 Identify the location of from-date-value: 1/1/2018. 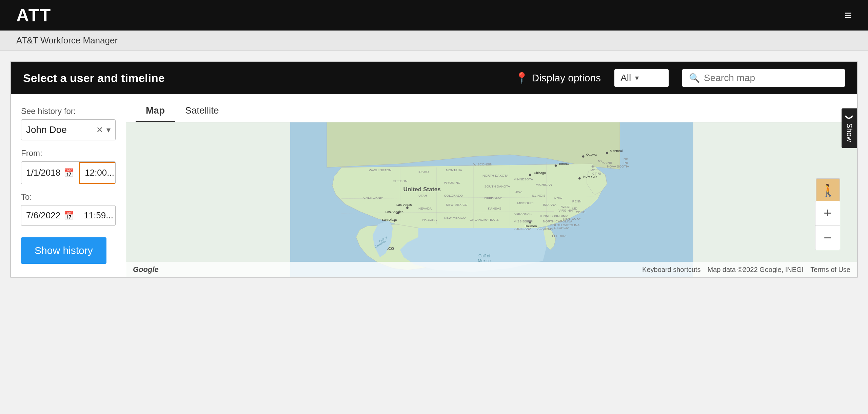
(43, 173).